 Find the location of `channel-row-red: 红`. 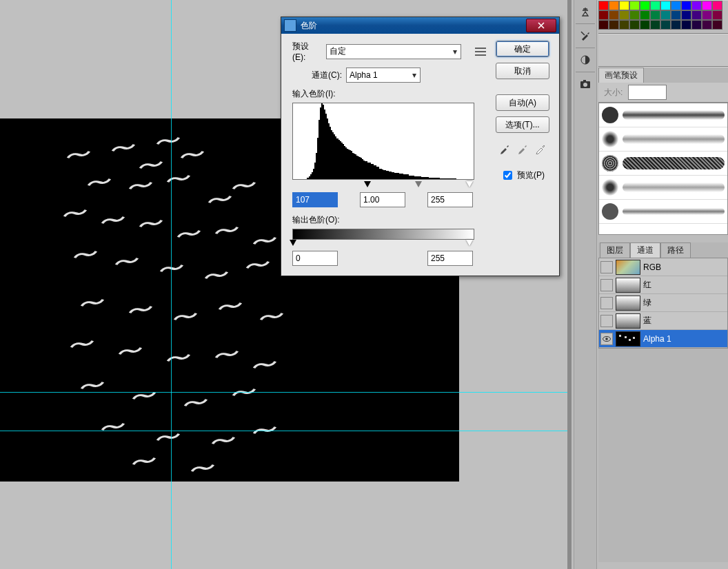

channel-row-red: 红 is located at coordinates (663, 285).